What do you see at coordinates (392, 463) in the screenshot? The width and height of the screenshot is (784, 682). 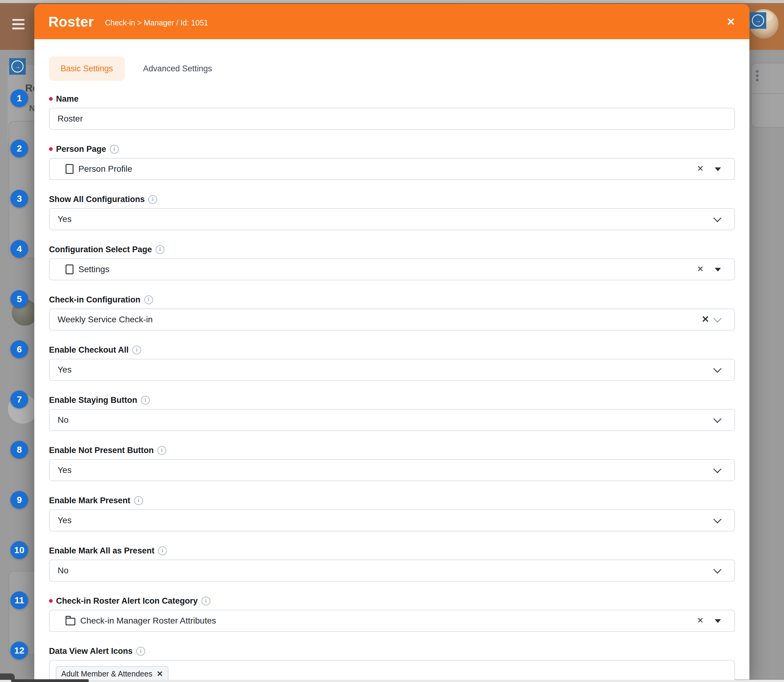 I see `field-enable-not-present-button: 8 Enable Not Present Button i Yes` at bounding box center [392, 463].